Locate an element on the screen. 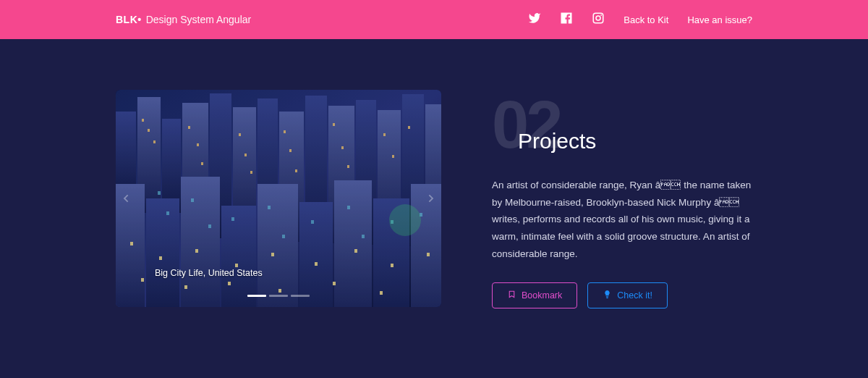  twitter-icon is located at coordinates (535, 20).